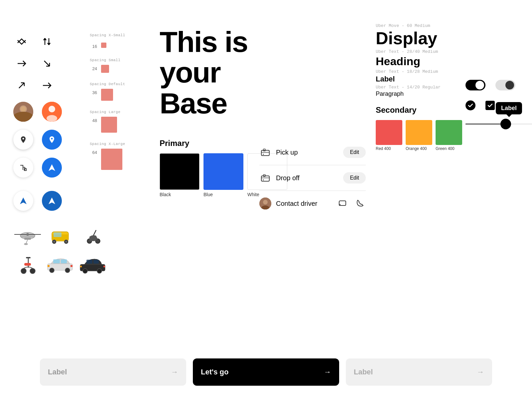  I want to click on swatch-black: Black, so click(180, 175).